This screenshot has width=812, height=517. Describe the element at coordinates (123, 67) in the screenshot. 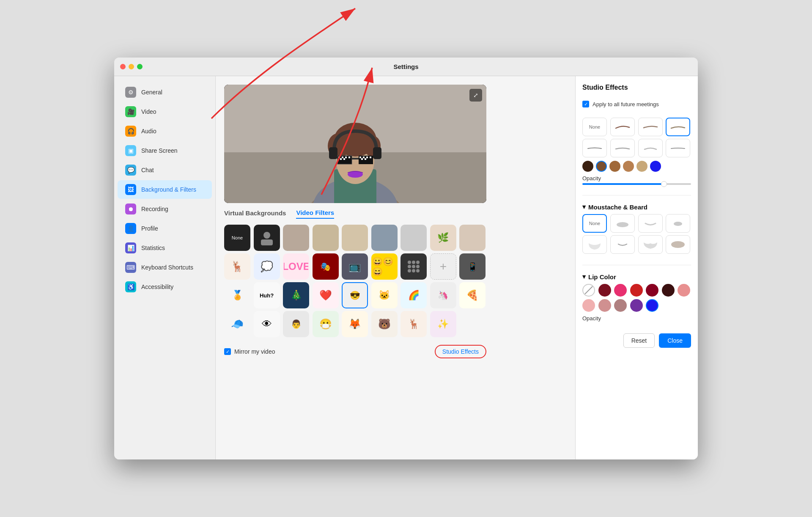

I see `close-traffic-light` at that location.